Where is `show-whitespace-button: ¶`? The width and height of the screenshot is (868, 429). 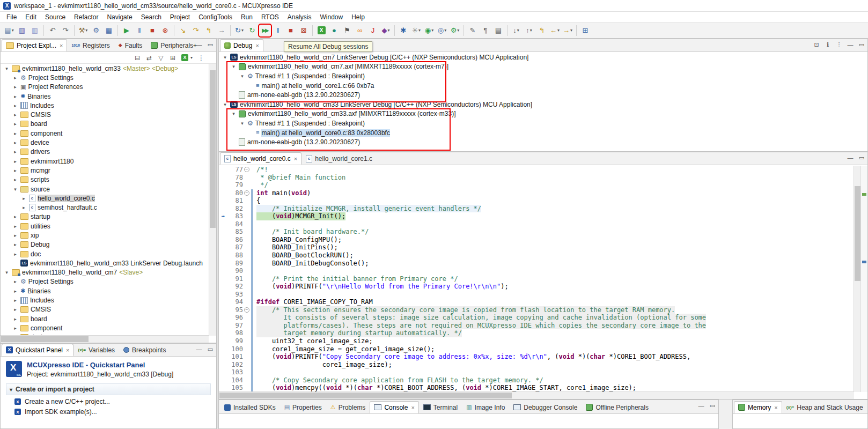 show-whitespace-button: ¶ is located at coordinates (486, 31).